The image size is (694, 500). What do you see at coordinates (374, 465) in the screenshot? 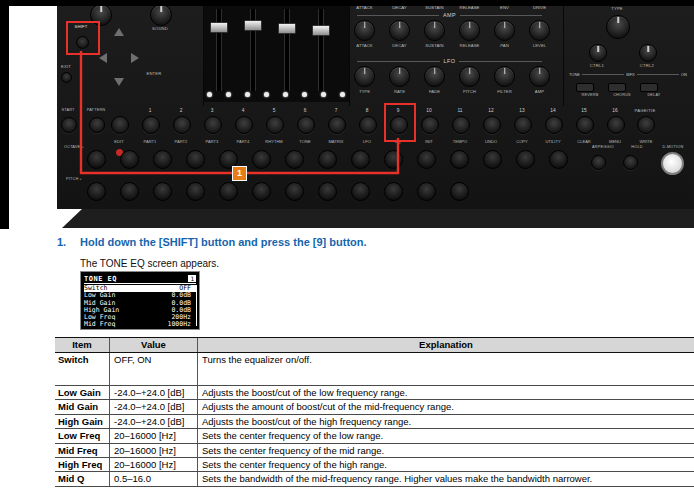
I see `table-row-high-freq: High Freq20–16000 [Hz]Sets the center fr…` at bounding box center [374, 465].